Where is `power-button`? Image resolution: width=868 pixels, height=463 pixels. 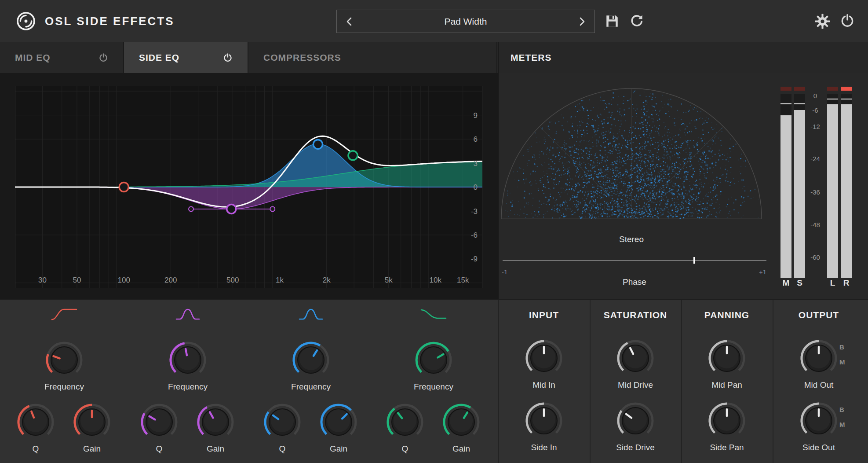 power-button is located at coordinates (847, 22).